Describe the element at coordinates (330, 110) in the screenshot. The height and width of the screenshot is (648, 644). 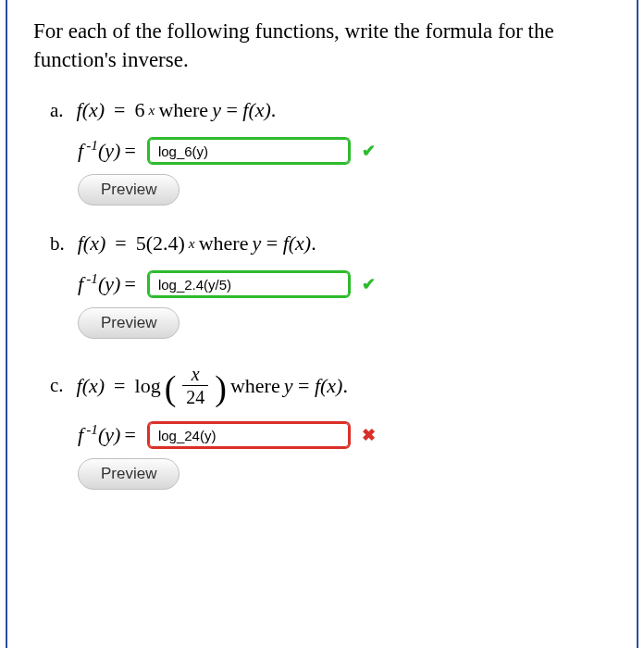
I see `part-a-question: a. f(x) = 6x where y = f(x).` at that location.